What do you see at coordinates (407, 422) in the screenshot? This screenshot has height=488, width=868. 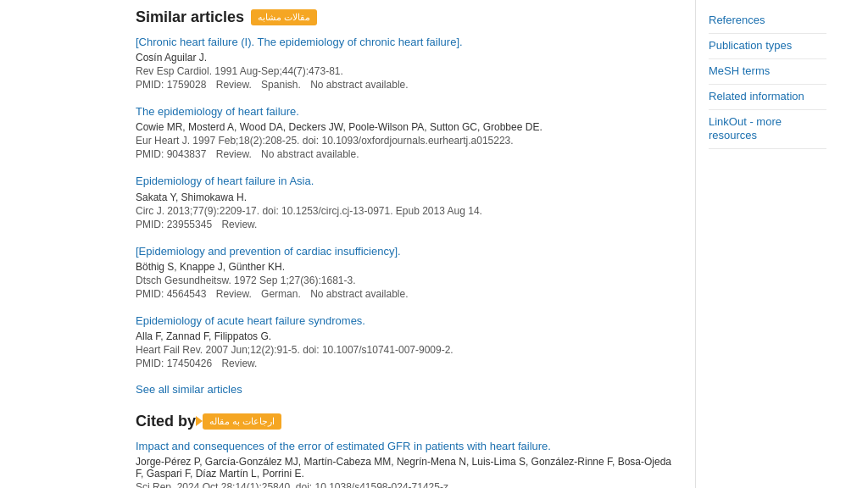 I see `cited-by-header: Cited by ارجاعات به مقاله` at bounding box center [407, 422].